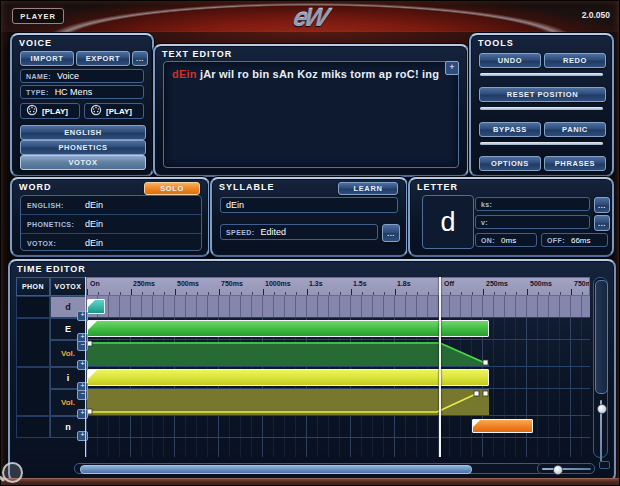 Image resolution: width=620 pixels, height=486 pixels. Describe the element at coordinates (53, 224) in the screenshot. I see `phonetics-label: PHONETICS:` at that location.